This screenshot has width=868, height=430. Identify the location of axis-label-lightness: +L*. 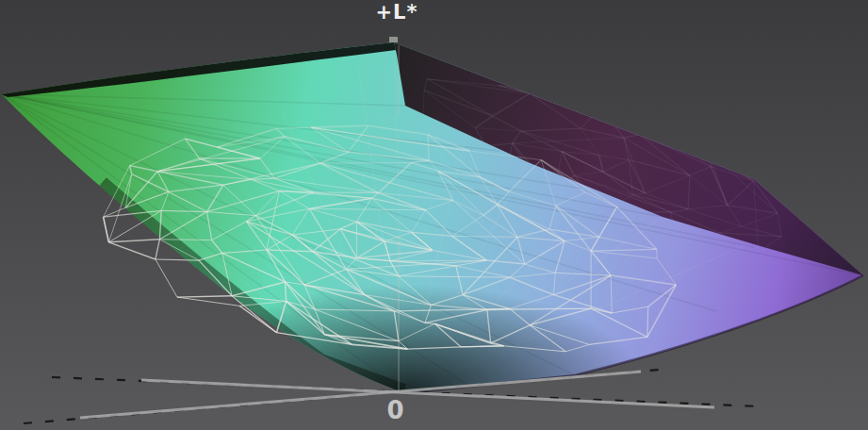
(398, 12).